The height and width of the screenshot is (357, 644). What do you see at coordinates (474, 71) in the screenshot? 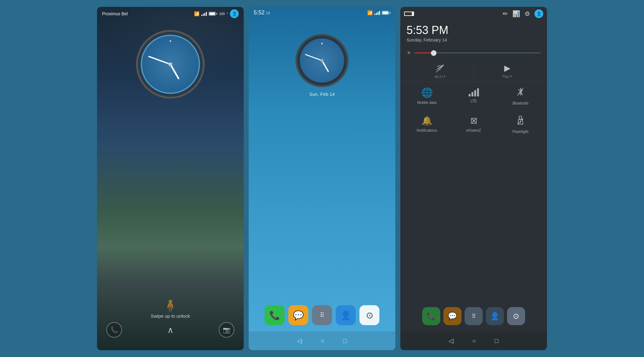
I see `wifi-play-row: Wi-Fi ▾ ▶ Play ▾` at bounding box center [474, 71].